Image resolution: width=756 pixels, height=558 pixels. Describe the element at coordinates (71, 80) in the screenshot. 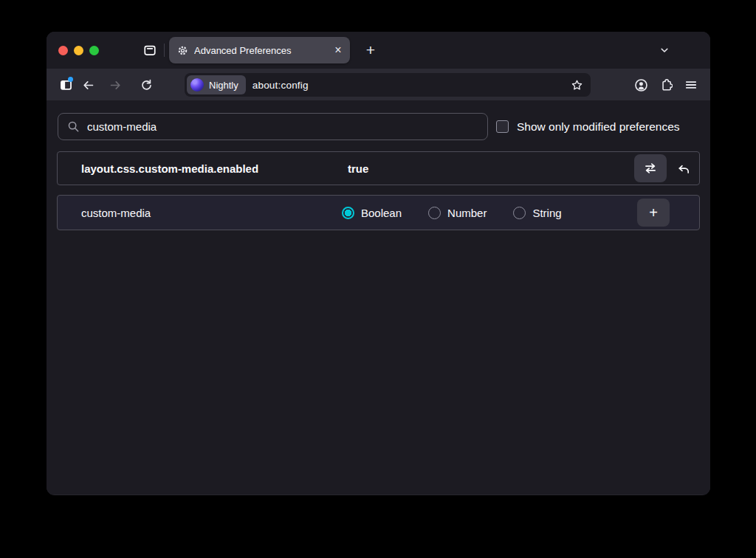

I see `notification-dot` at that location.